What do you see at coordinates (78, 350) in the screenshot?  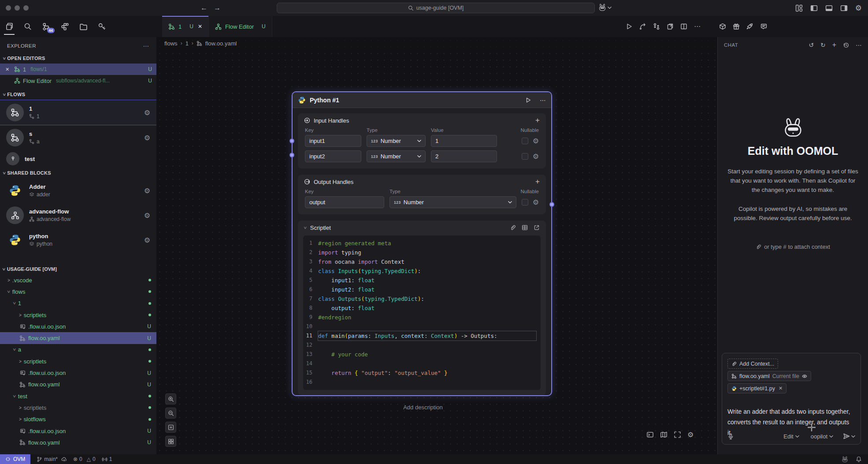 I see `tree-item-a: >a` at bounding box center [78, 350].